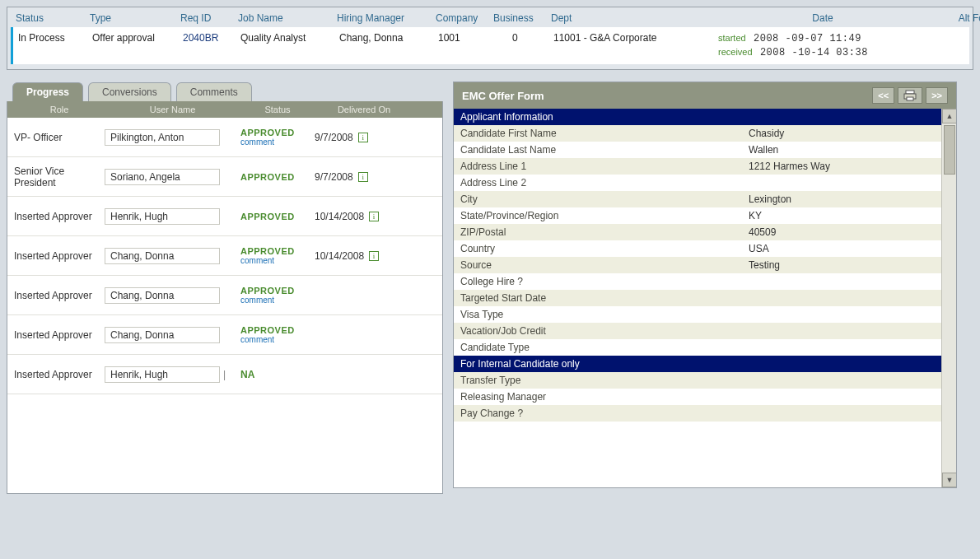 This screenshot has height=559, width=980. What do you see at coordinates (364, 256) in the screenshot?
I see `delivered-cell: 10/14/2008i` at bounding box center [364, 256].